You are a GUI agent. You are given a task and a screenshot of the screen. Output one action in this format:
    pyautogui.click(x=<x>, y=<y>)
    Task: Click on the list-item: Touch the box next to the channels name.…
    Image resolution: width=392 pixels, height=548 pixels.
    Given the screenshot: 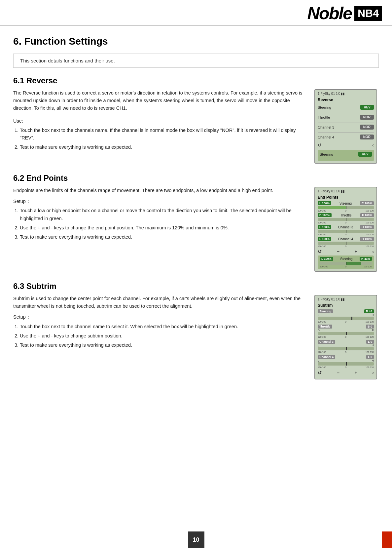 What is the action you would take?
    pyautogui.click(x=163, y=134)
    